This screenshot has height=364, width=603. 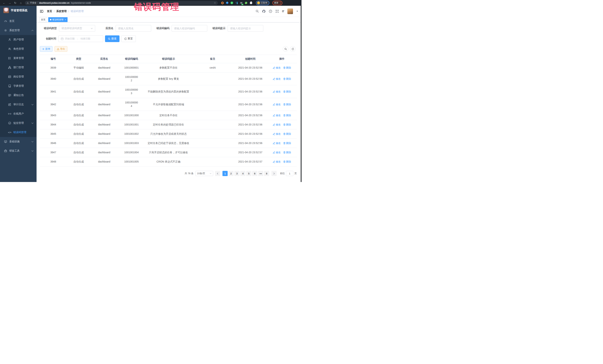 I want to click on column-header: 类型, so click(x=79, y=59).